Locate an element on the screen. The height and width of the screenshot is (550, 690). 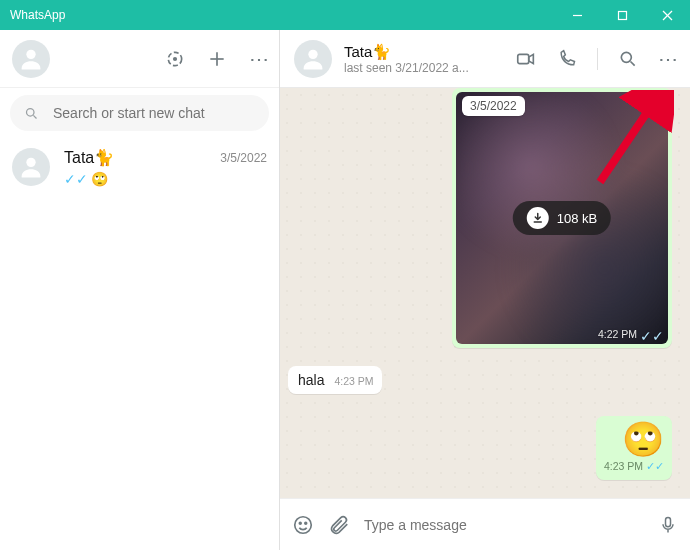
maximize-button is located at coordinates (622, 15).